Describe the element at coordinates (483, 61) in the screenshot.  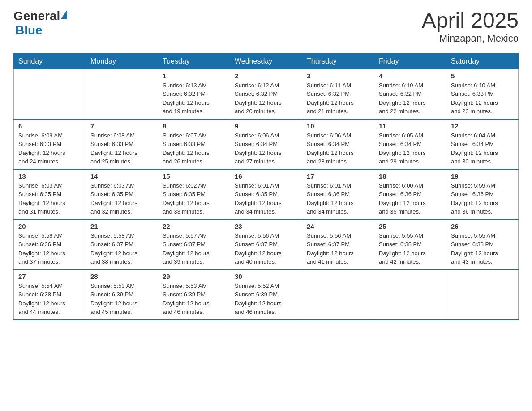
I see `header-saturday: Saturday` at that location.